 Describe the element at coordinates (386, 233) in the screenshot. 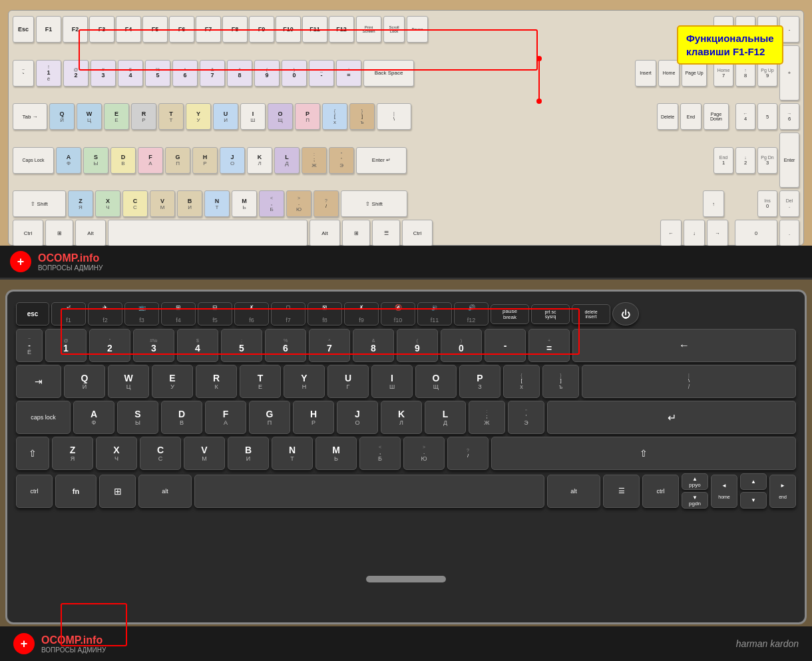

I see `key-menu: ☰` at that location.